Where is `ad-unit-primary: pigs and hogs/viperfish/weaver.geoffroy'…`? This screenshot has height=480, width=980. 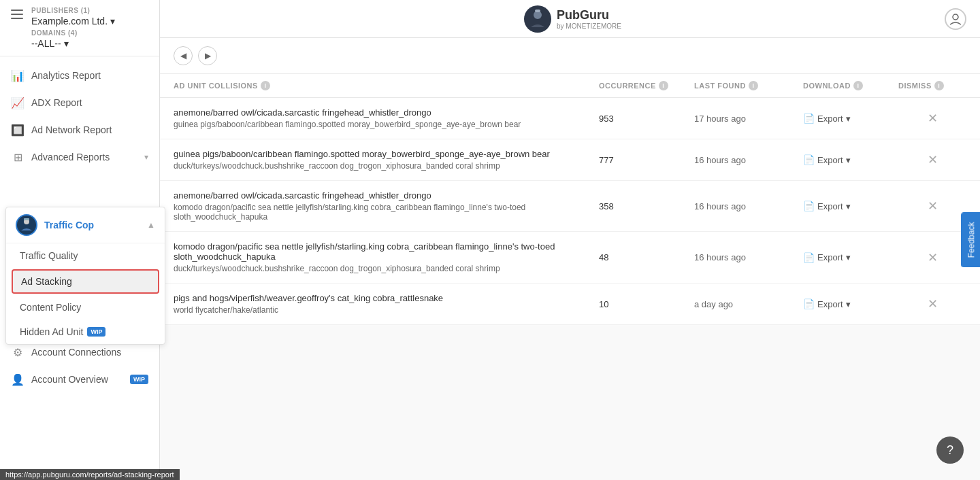 ad-unit-primary: pigs and hogs/viperfish/weaver.geoffroy'… is located at coordinates (387, 298).